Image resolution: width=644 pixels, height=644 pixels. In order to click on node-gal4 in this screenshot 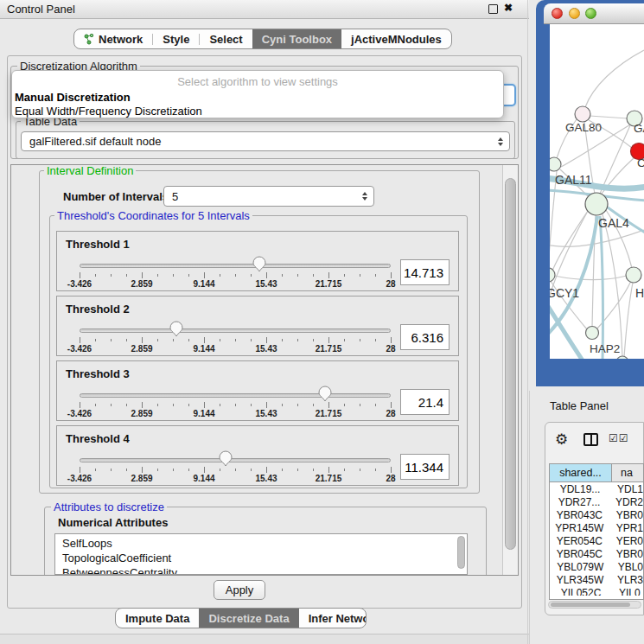, I will do `click(596, 204)`.